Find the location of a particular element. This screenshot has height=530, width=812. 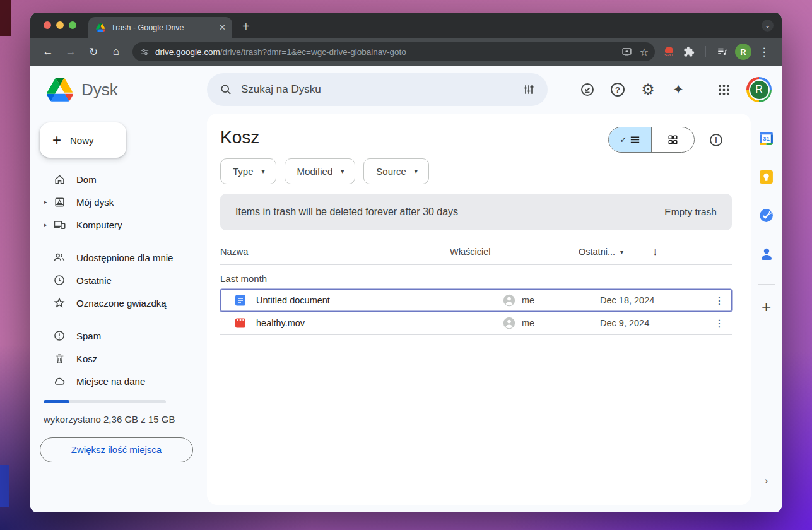

settings-gear-icon: ⚙ is located at coordinates (648, 90).